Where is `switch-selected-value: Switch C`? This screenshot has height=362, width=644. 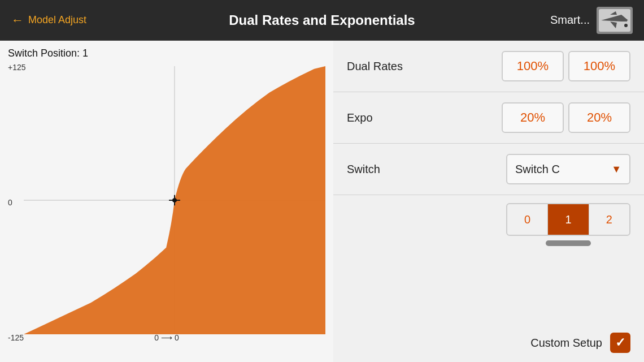 switch-selected-value: Switch C is located at coordinates (538, 170).